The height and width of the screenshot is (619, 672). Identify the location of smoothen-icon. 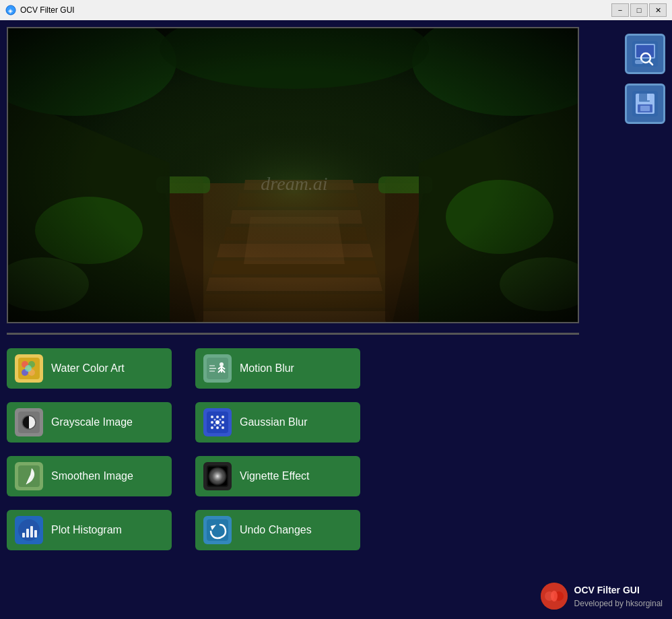
(29, 476).